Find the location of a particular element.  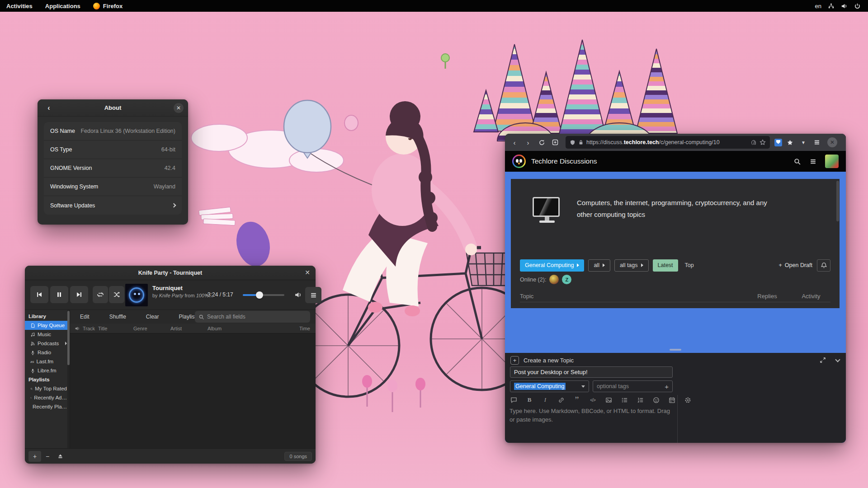

search-icon is located at coordinates (797, 162).